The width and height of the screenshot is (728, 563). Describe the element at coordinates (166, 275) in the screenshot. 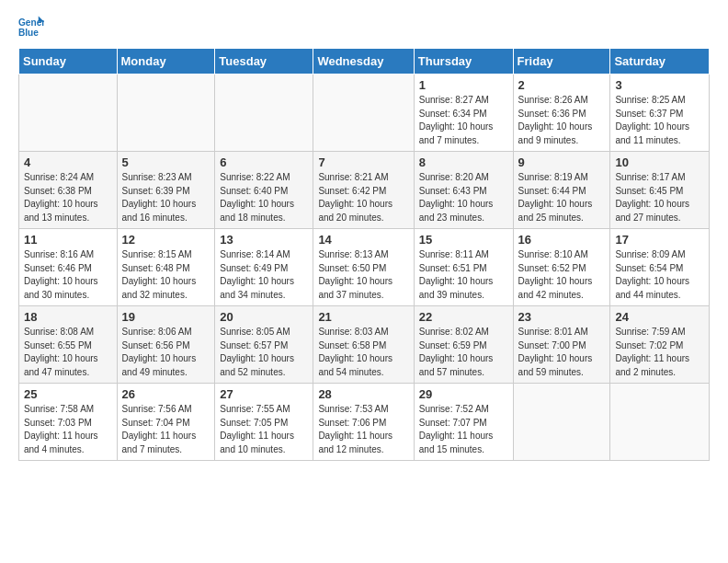

I see `day-details: Sunrise: 8:15 AM Sunset: 6:48 PM Dayligh…` at that location.